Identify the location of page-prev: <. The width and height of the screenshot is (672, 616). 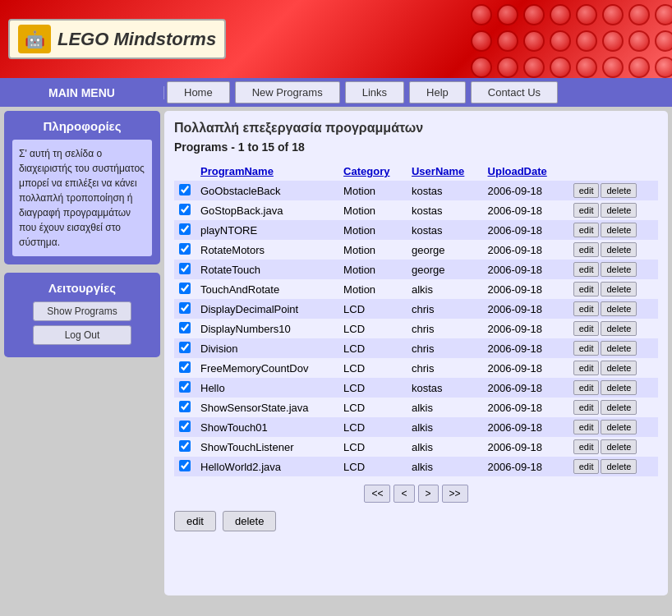
(404, 494).